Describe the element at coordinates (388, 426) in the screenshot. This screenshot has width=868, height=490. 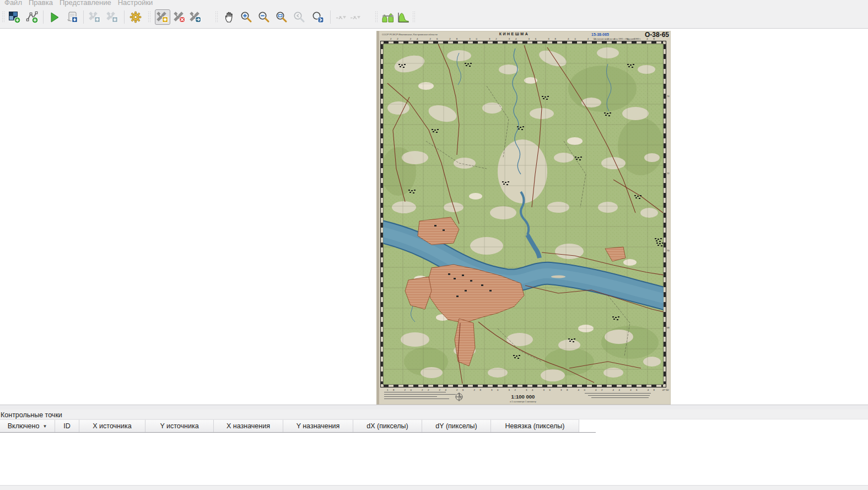
I see `column-header-dx: dX (пикселы)` at that location.